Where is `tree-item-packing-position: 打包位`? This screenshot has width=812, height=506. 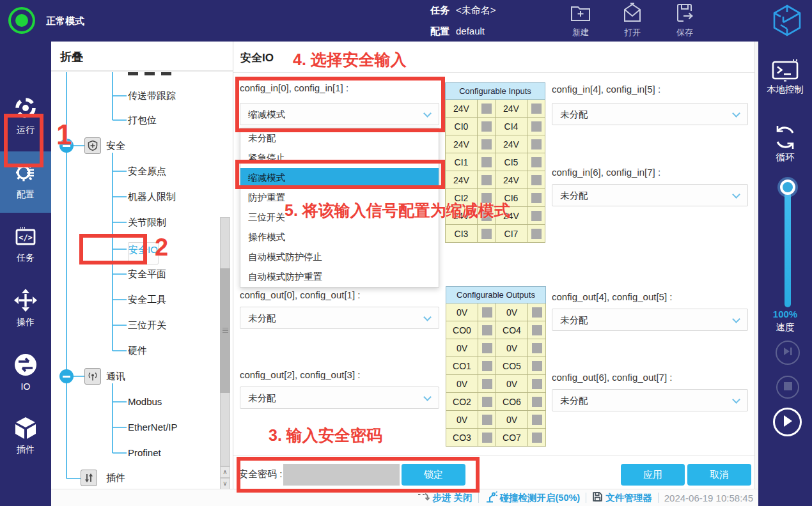
tree-item-packing-position: 打包位 is located at coordinates (142, 120).